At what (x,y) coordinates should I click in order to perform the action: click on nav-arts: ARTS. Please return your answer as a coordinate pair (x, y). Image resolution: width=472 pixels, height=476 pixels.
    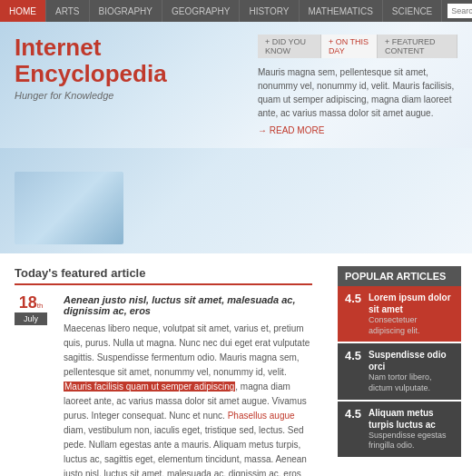
    Looking at the image, I should click on (68, 11).